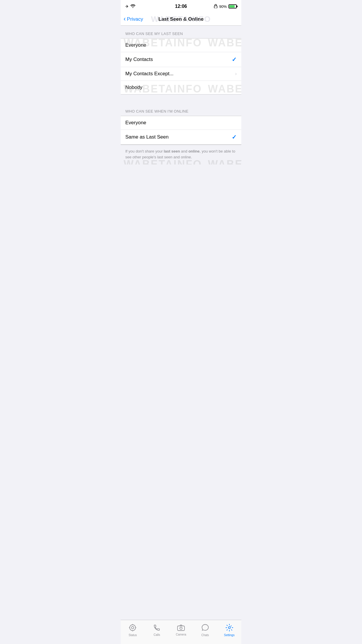  Describe the element at coordinates (181, 130) in the screenshot. I see `online-group: Everyone Same as Last Seen ✓` at that location.